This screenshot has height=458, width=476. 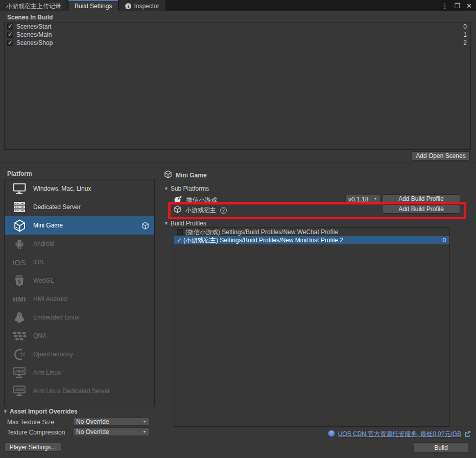 What do you see at coordinates (19, 282) in the screenshot?
I see `svg-text: 5` at bounding box center [19, 282].